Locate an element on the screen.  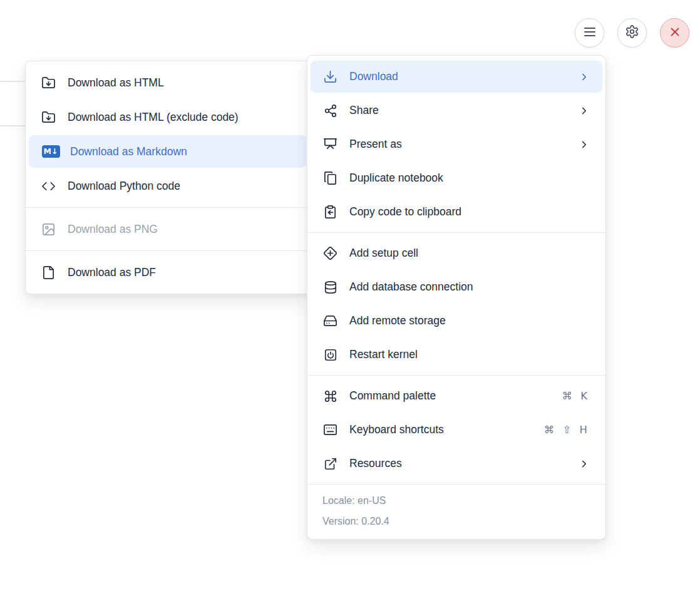
menu-item-label: Duplicate notebook is located at coordinates (396, 178).